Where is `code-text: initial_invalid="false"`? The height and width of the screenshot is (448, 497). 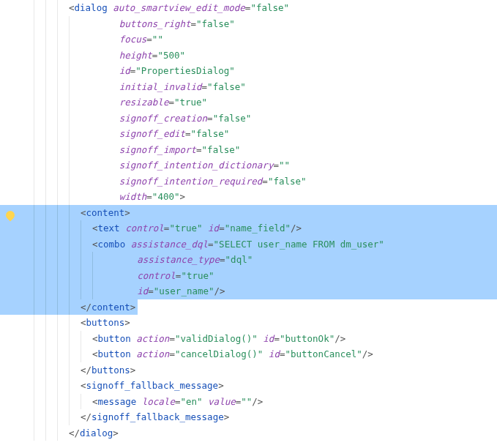 code-text: initial_invalid="false" is located at coordinates (163, 87).